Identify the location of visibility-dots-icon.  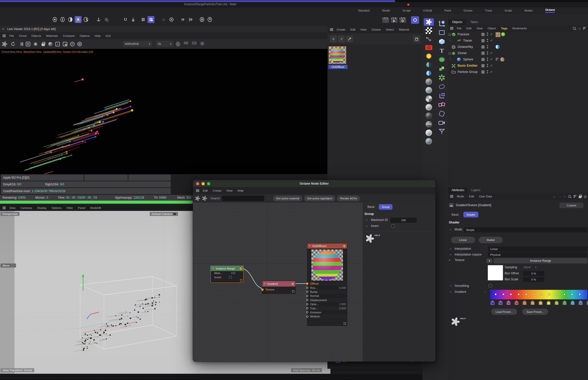
(488, 46).